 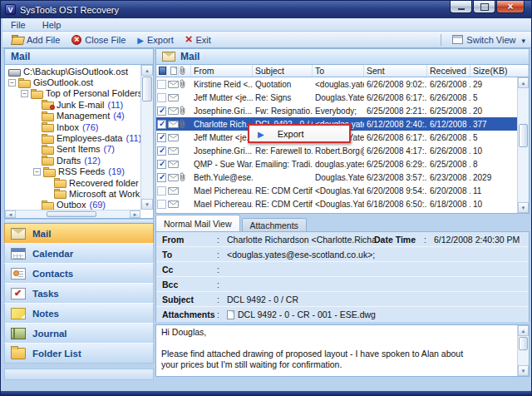 I want to click on tree-item-employees-data: Employees-data(11), so click(x=73, y=138).